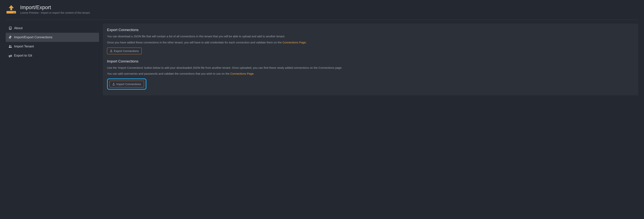 The width and height of the screenshot is (644, 219). I want to click on page-header: Import/Export Loome Preview - Import or …, so click(322, 12).